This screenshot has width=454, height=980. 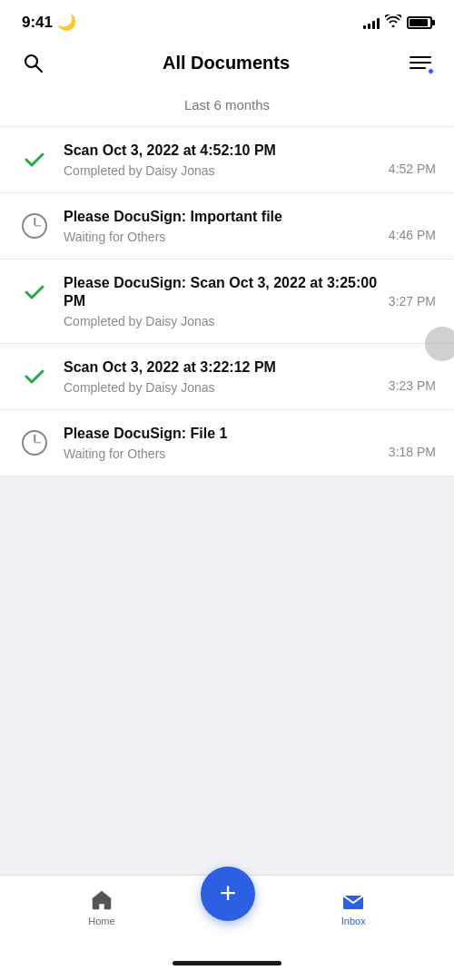 I want to click on tab-home-label: Home, so click(x=102, y=921).